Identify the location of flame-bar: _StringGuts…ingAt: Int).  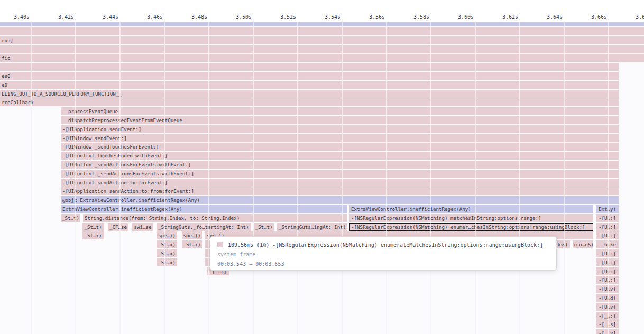
(312, 227).